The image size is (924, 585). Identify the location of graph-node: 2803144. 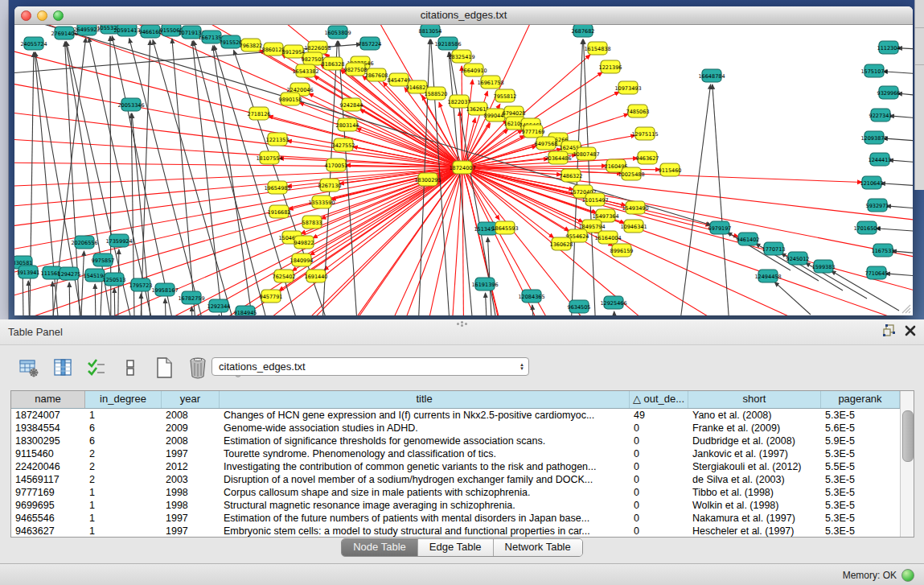
(347, 125).